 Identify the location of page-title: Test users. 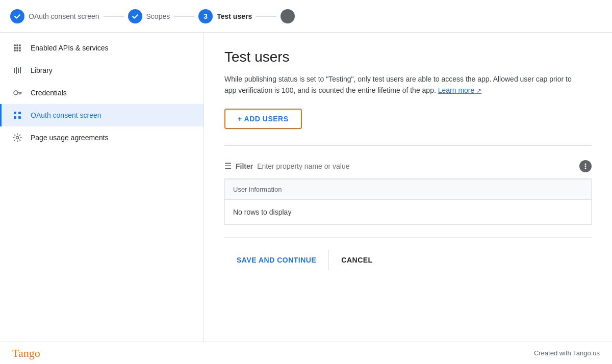
(408, 57).